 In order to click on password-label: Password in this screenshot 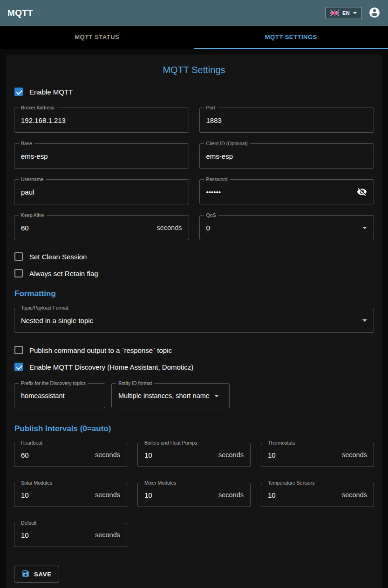, I will do `click(217, 179)`.